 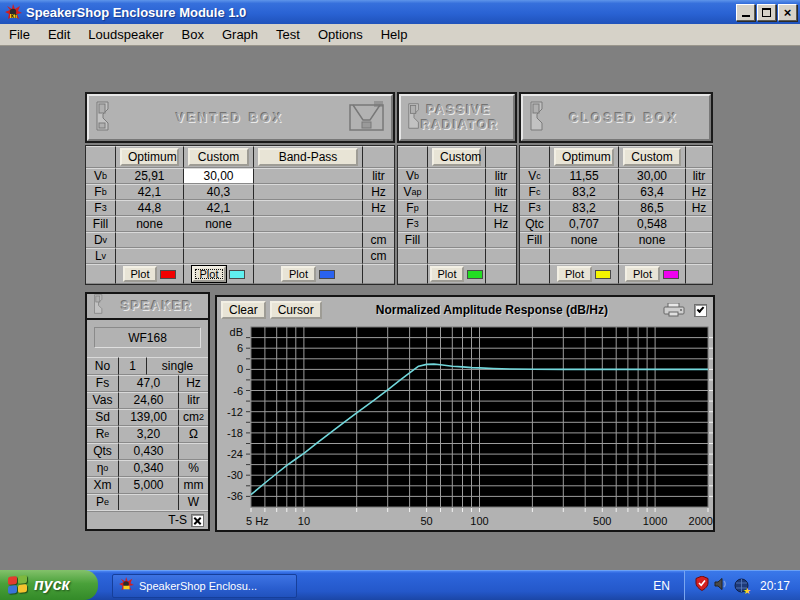 I want to click on passive-custom-button: Custom, so click(x=456, y=157).